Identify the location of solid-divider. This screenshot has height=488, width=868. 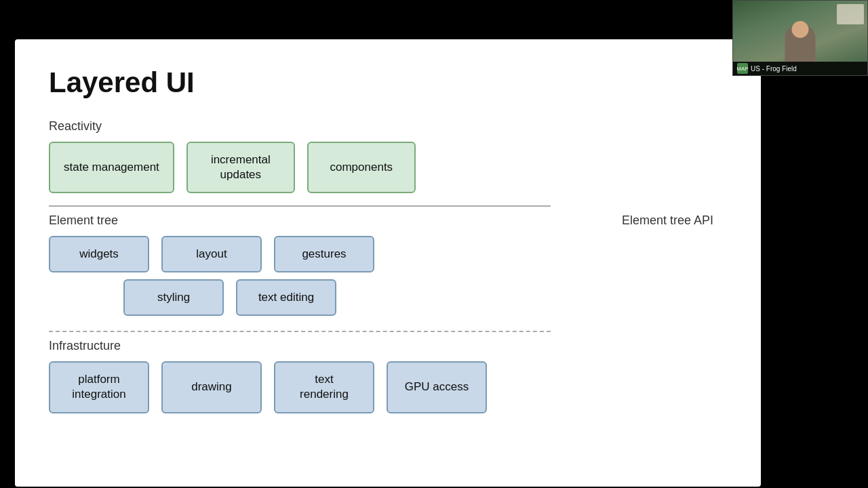
(300, 206).